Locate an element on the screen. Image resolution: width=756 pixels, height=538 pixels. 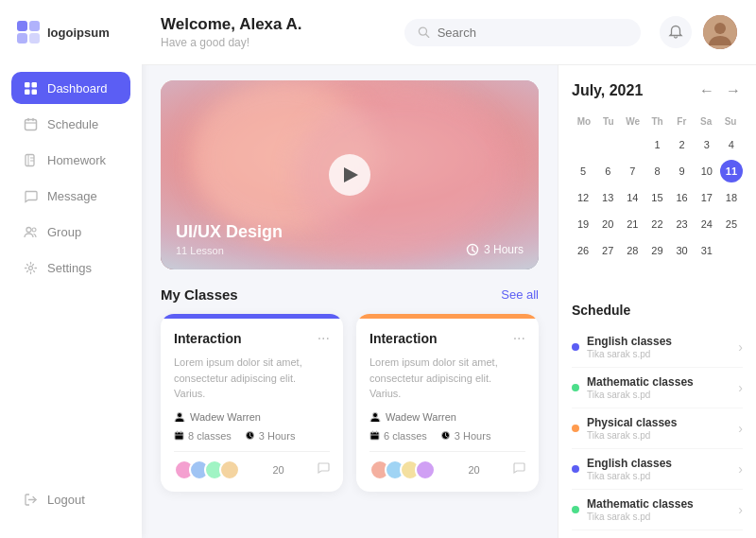
class-stats-0: 8 classes 3 Hours is located at coordinates (251, 436).